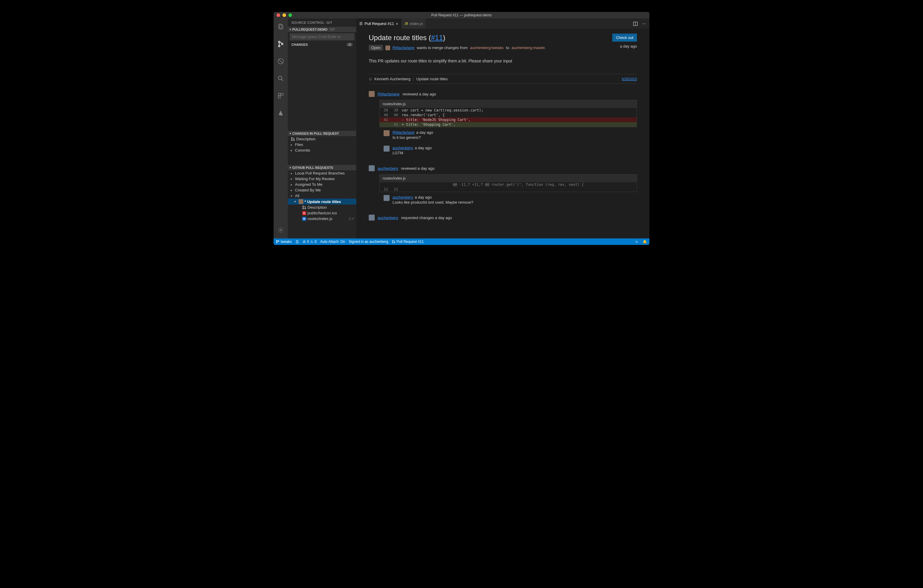 The image size is (923, 588). Describe the element at coordinates (508, 113) in the screenshot. I see `diff-box: routes/index.js 3939var cart = new Cart(…` at that location.